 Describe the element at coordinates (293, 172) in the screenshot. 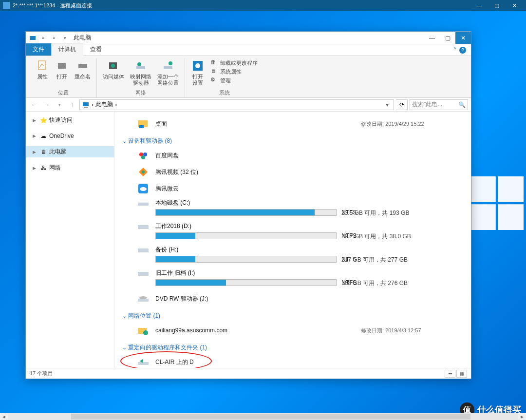

I see `device-item: 腾讯视频 (32 位)` at that location.